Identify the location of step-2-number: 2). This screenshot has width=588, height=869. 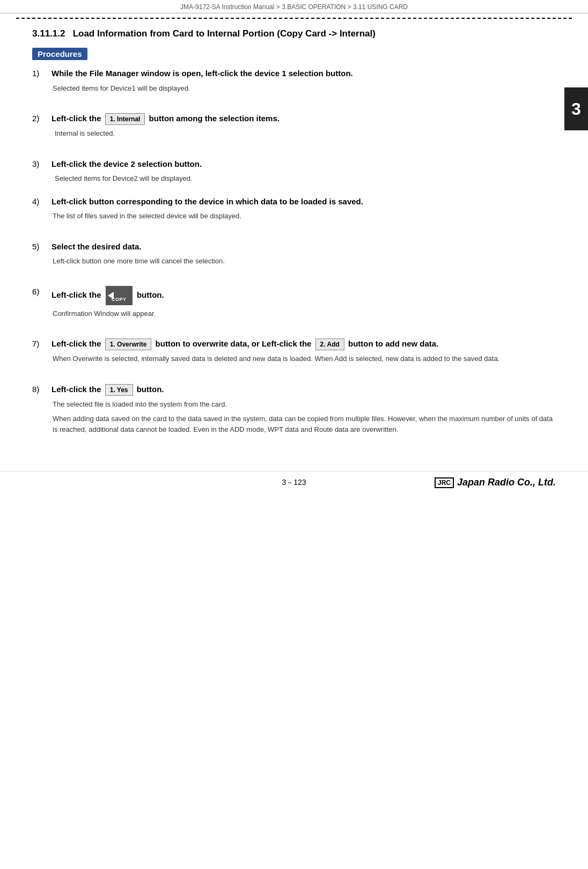
(42, 118).